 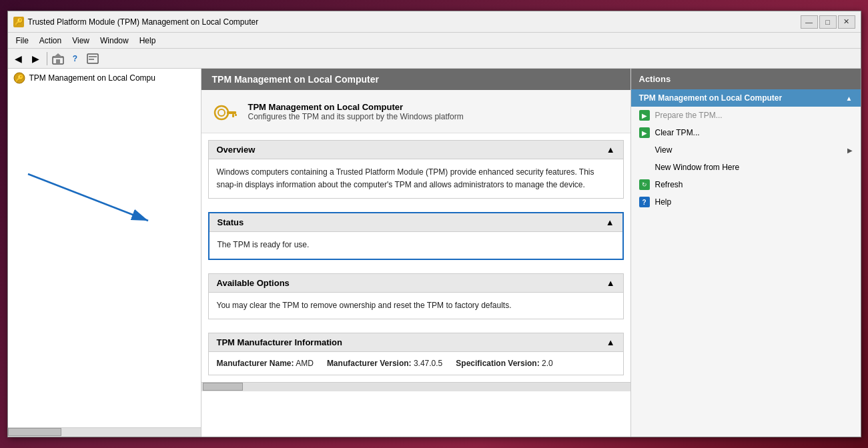 I want to click on tree-item-tpm: 🔑 TPM Management on Local Compu, so click(x=104, y=78).